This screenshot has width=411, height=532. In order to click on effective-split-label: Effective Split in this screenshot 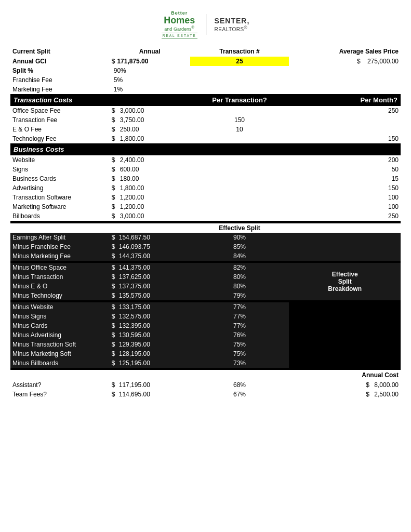, I will do `click(240, 228)`.